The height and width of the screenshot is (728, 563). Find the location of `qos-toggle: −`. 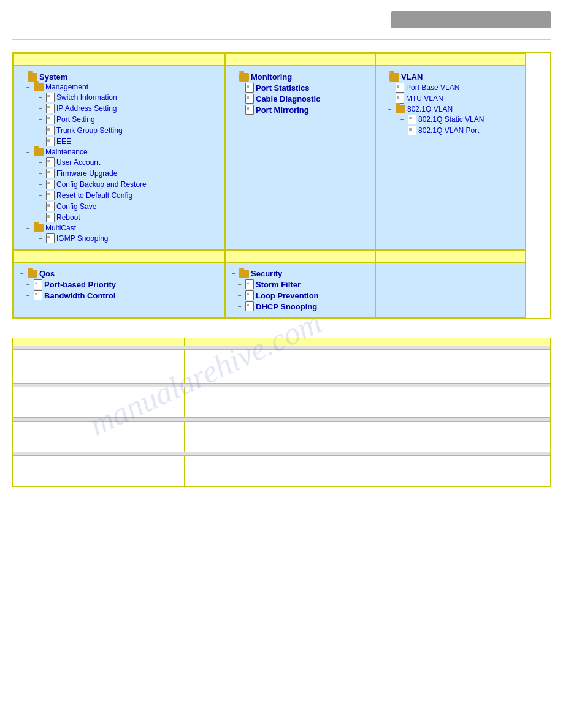

qos-toggle: − is located at coordinates (23, 273).